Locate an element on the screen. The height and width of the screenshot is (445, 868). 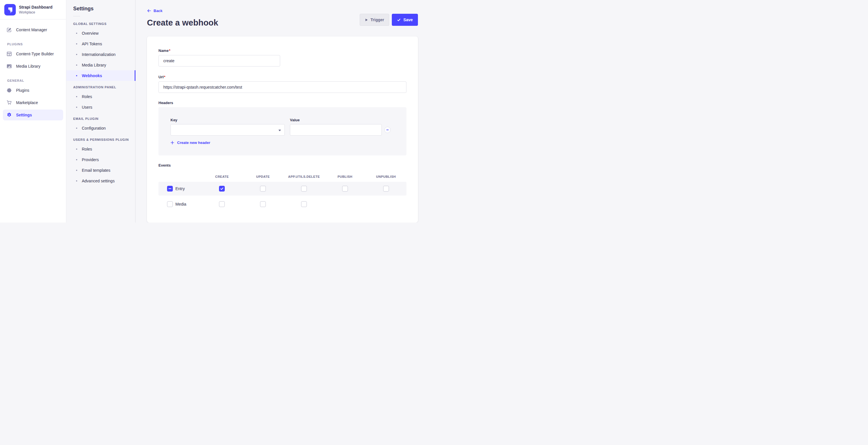
gear-icon is located at coordinates (9, 115).